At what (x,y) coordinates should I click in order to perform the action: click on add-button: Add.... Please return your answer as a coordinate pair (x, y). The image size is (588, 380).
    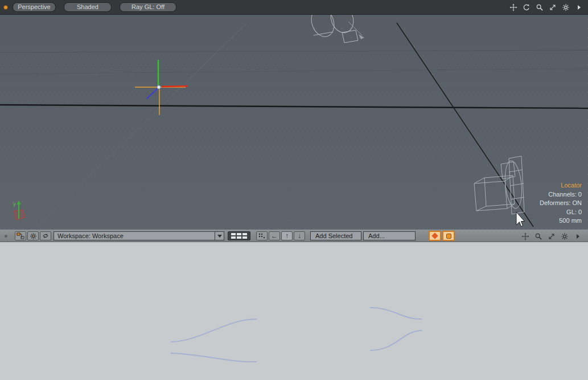
    Looking at the image, I should click on (389, 236).